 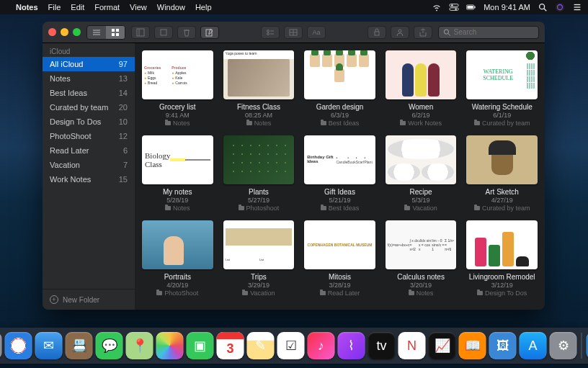 I want to click on control-center-icon, so click(x=454, y=7).